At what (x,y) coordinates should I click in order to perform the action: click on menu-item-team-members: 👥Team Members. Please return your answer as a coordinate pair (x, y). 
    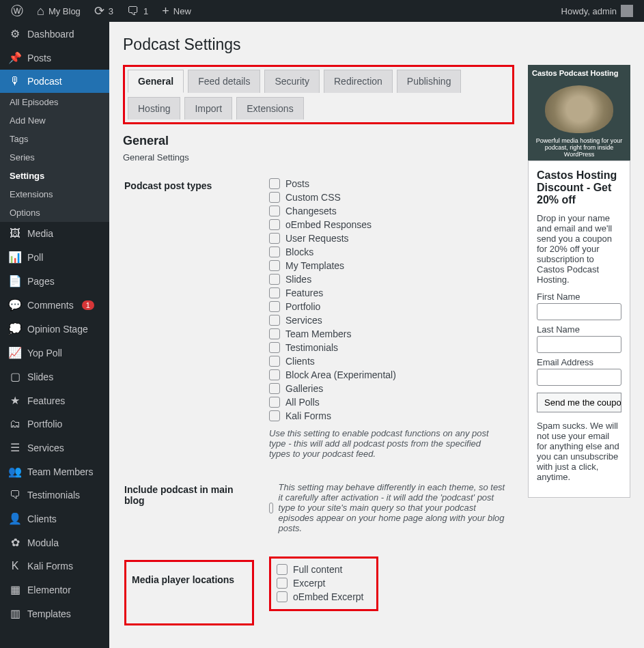
    Looking at the image, I should click on (55, 471).